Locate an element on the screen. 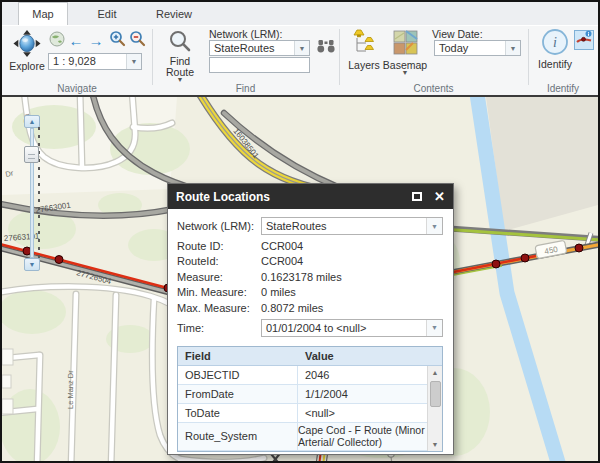 This screenshot has height=463, width=600. tab-review: Review is located at coordinates (174, 14).